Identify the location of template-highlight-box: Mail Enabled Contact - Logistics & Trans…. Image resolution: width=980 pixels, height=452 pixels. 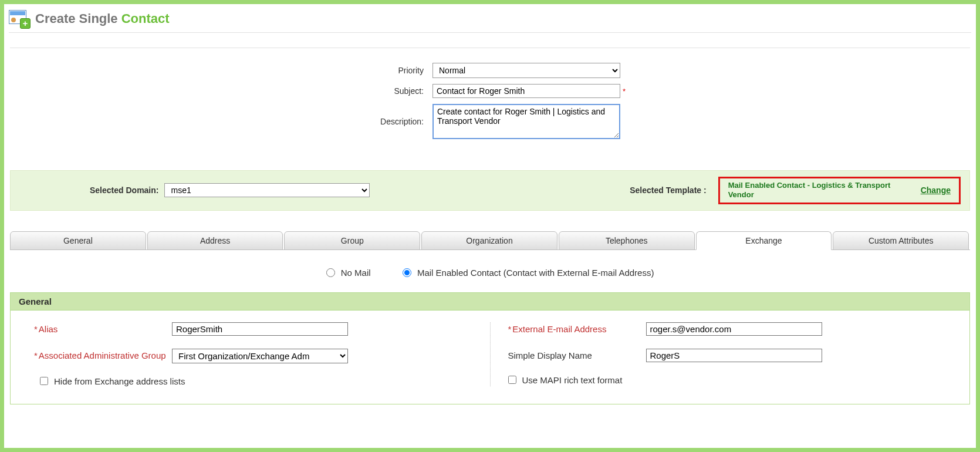
(839, 190).